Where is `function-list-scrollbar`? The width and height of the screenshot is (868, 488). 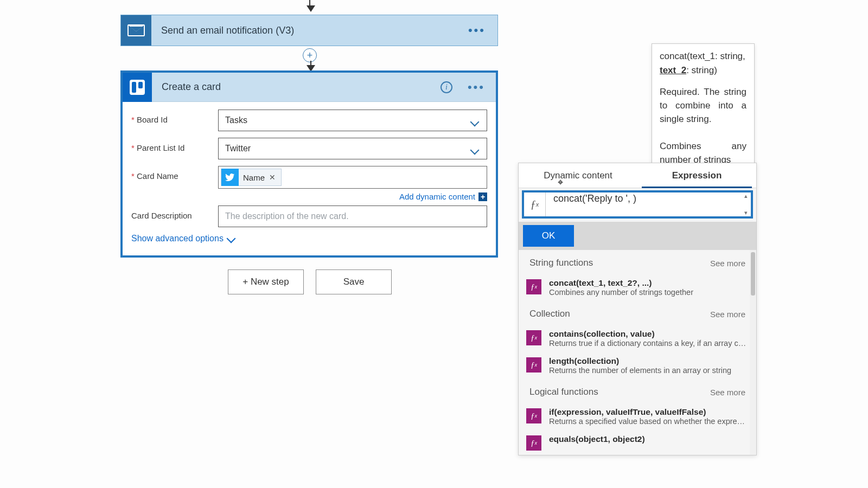
function-list-scrollbar is located at coordinates (753, 352).